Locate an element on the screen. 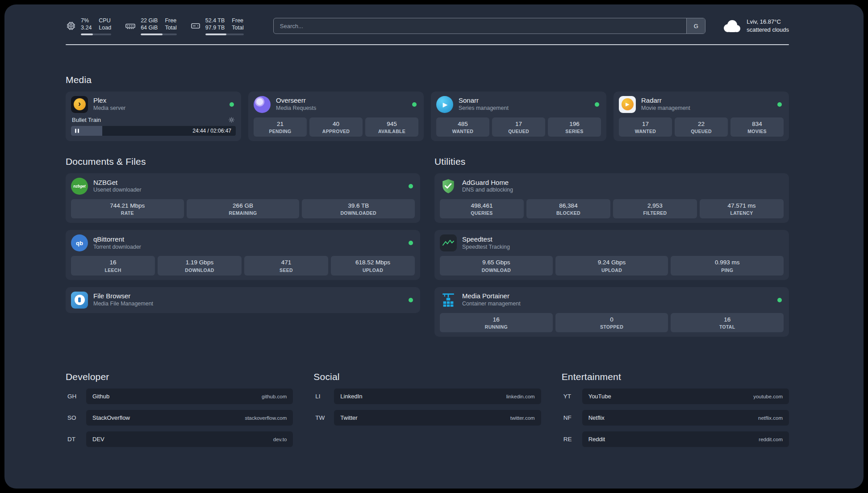 The height and width of the screenshot is (493, 868). search-provider-button: G is located at coordinates (696, 26).